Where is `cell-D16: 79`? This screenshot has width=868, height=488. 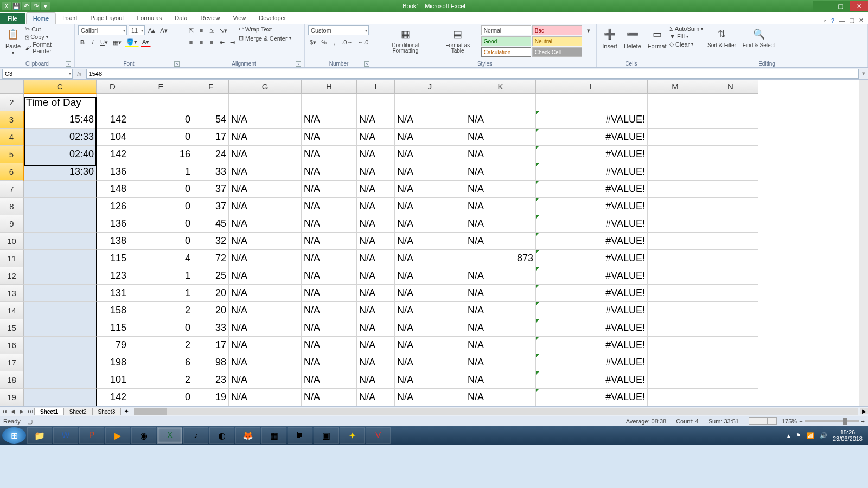
cell-D16: 79 is located at coordinates (113, 345).